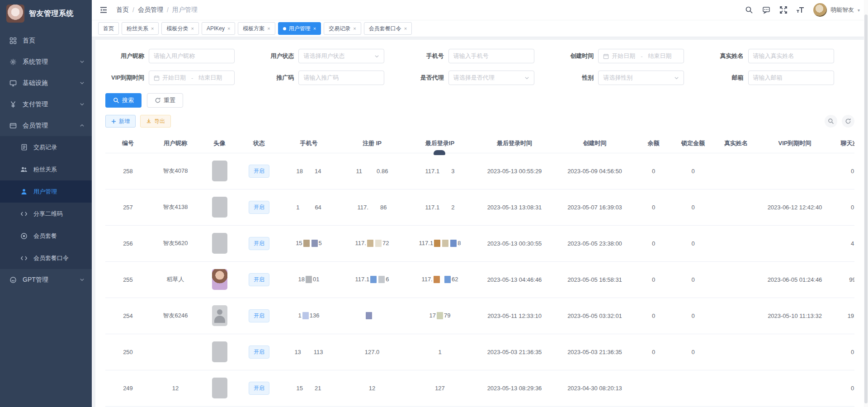  Describe the element at coordinates (654, 143) in the screenshot. I see `column-header-balance: 余额` at that location.